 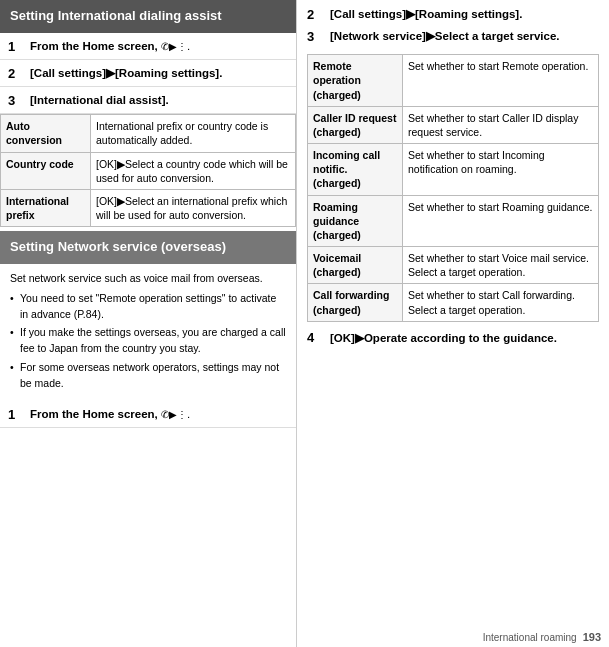 I want to click on step2-number: 2, so click(x=16, y=74).